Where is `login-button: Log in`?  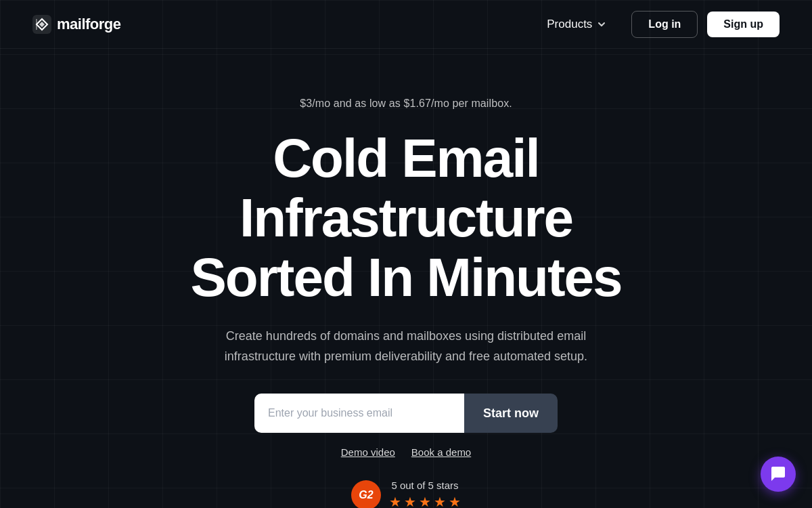
login-button: Log in is located at coordinates (664, 24).